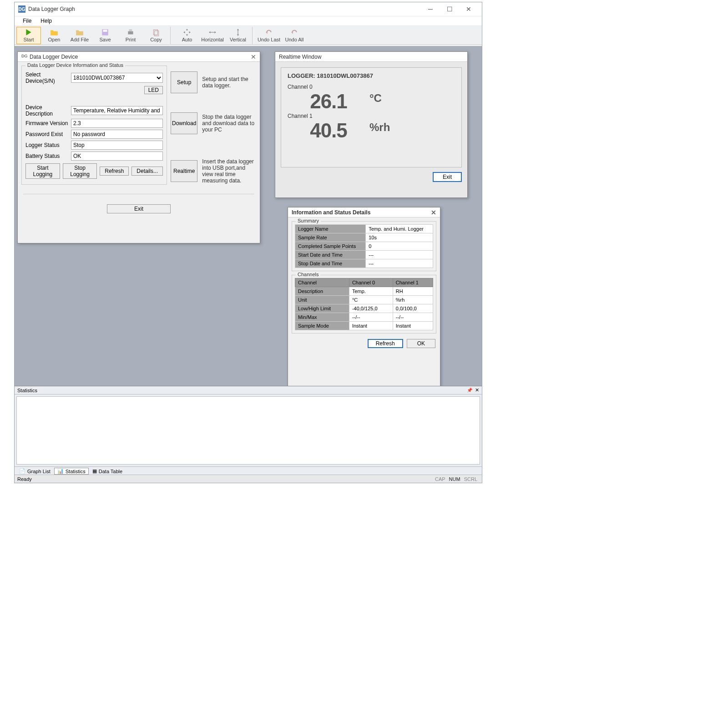  Describe the element at coordinates (184, 171) in the screenshot. I see `realtime-button: Realtime` at that location.